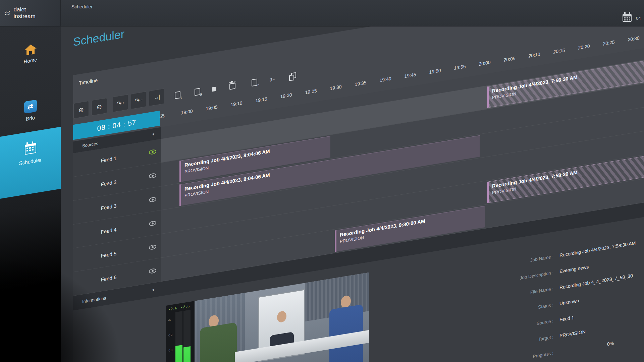 This screenshot has height=362, width=644. I want to click on delete-icon, so click(232, 86).